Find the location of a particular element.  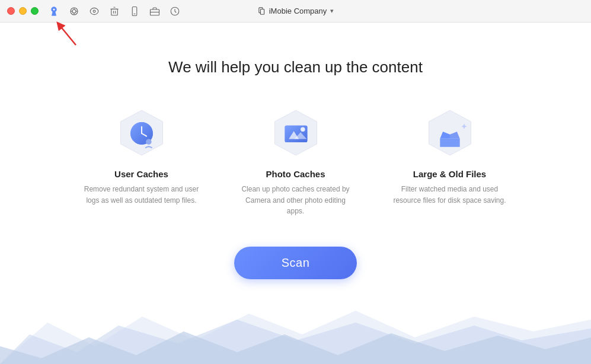

feature-card-user-caches: User Caches Remove redundant system and … is located at coordinates (142, 156).